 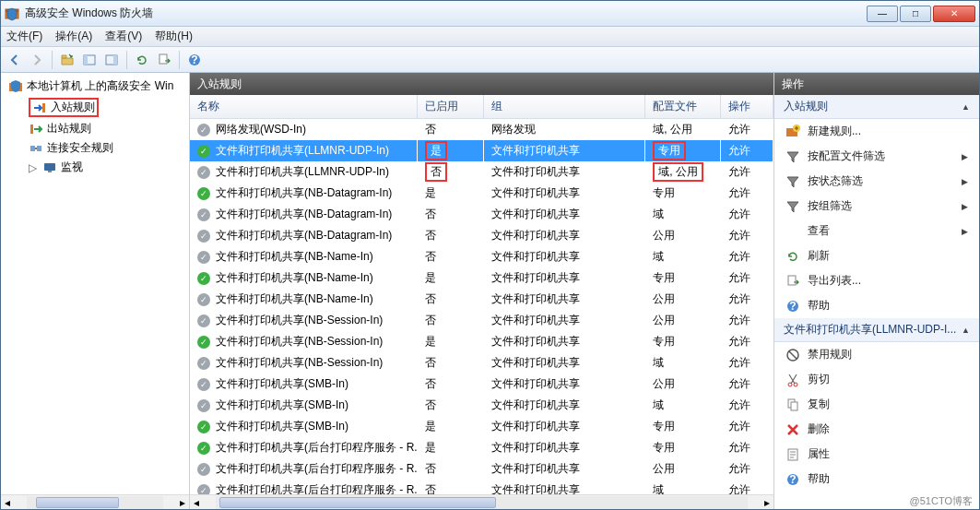 What do you see at coordinates (481, 236) in the screenshot?
I see `table-row: 文件和打印机共享(NB-Datagram-In)否文件和打印机共享公用允许` at bounding box center [481, 236].